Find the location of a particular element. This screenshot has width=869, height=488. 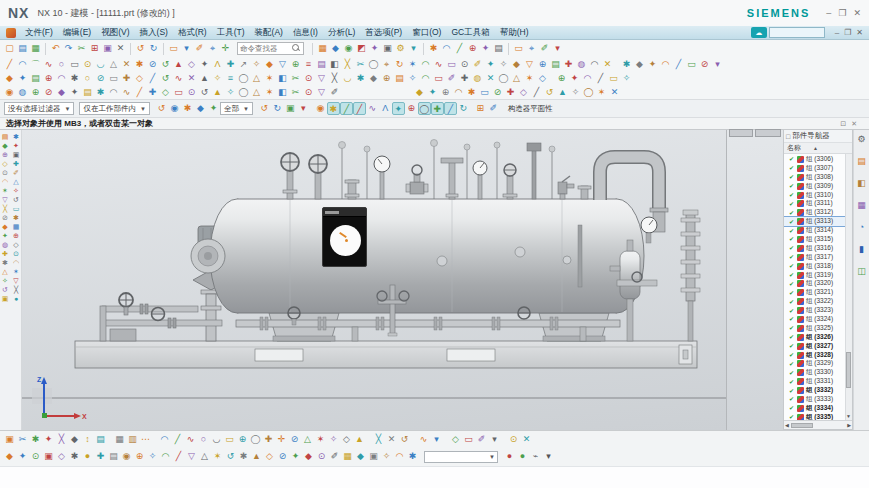

scroll-down-icon: ▼ is located at coordinates (848, 416).